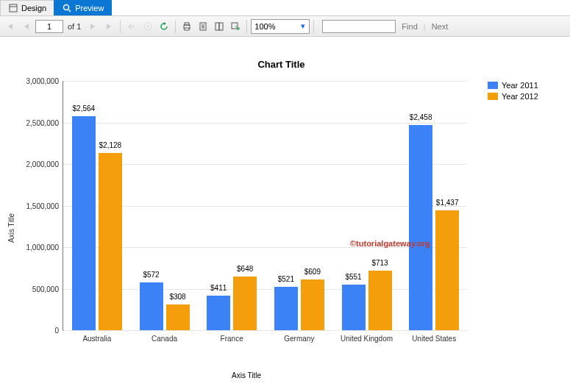 This screenshot has width=570, height=392. Describe the element at coordinates (380, 263) in the screenshot. I see `bar-value-label: $713` at that location.